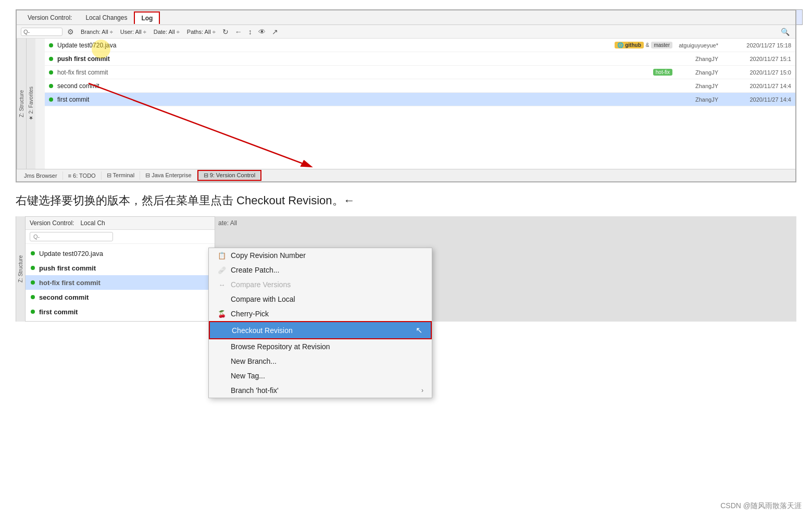  Describe the element at coordinates (327, 347) in the screenshot. I see `ctx-item-label: Browse Repository at Revision` at that location.